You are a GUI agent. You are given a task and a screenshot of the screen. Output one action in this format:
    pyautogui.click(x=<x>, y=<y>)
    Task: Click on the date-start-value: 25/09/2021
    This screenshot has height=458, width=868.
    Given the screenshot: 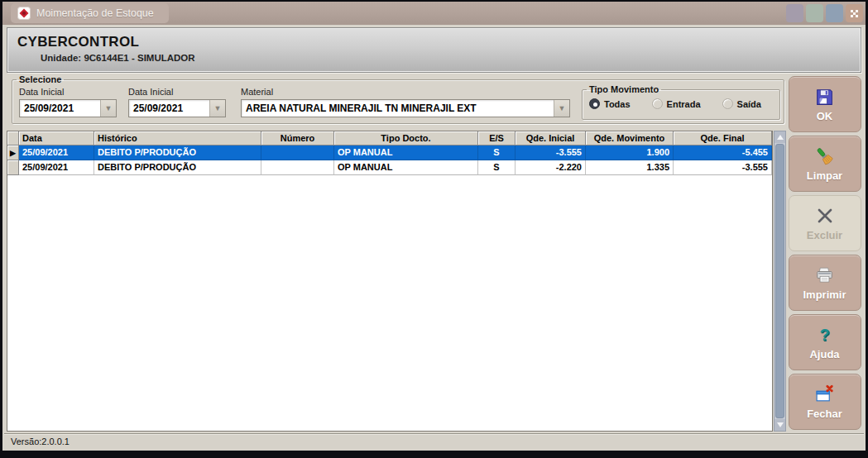 What is the action you would take?
    pyautogui.click(x=60, y=108)
    